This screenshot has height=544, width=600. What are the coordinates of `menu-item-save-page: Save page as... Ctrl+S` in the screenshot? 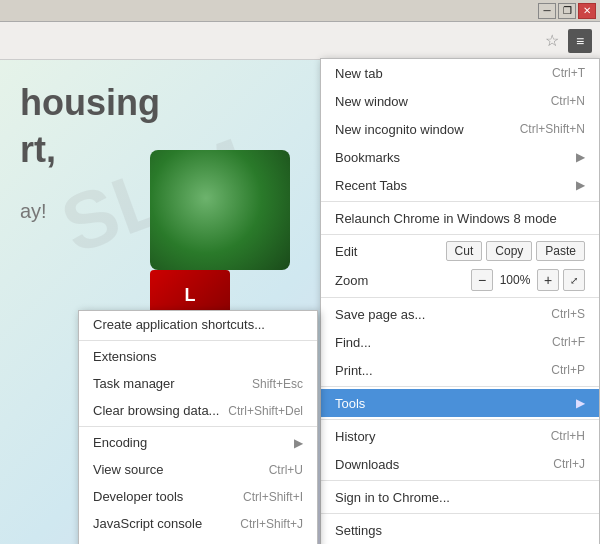 It's located at (460, 314).